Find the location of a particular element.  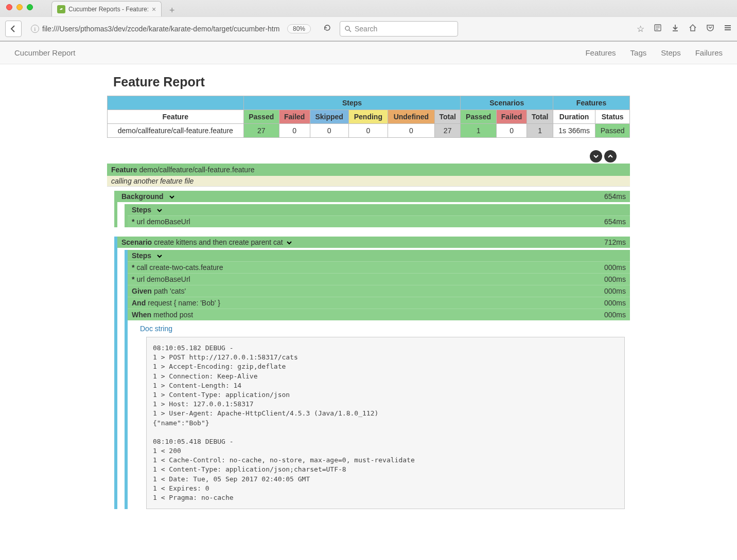

downloads-icon is located at coordinates (675, 29).